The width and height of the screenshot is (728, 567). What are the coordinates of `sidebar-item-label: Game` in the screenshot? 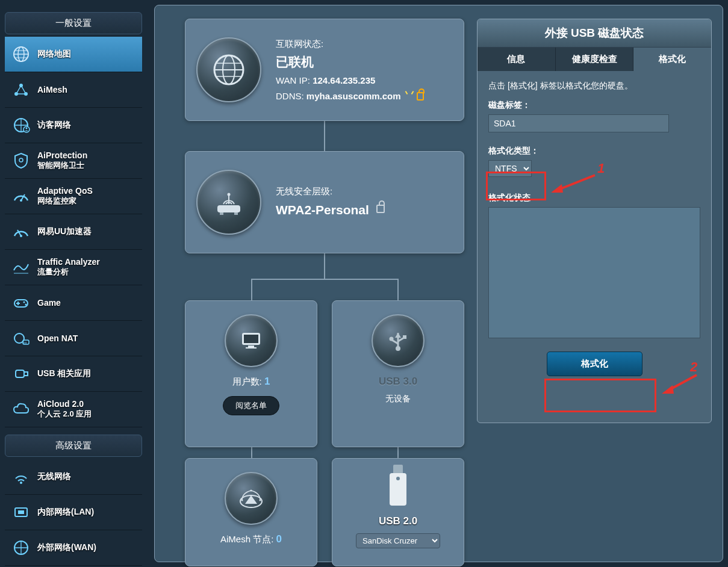 It's located at (49, 303).